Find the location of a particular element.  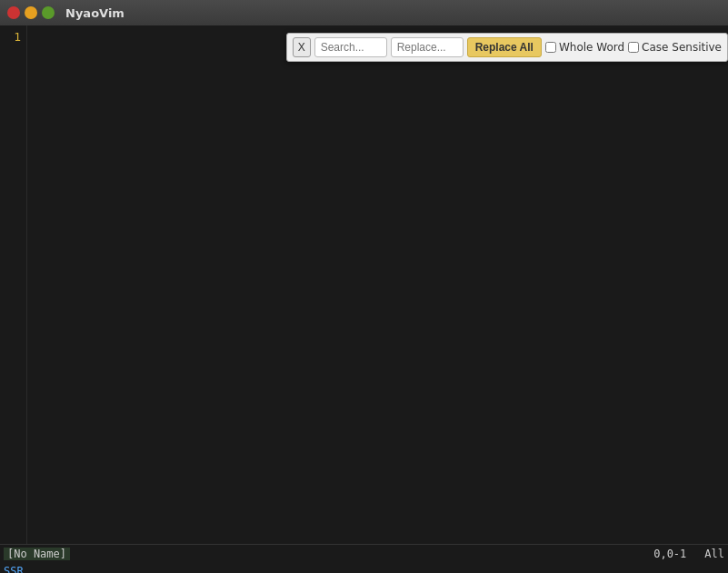

cmdline-text: SSR is located at coordinates (14, 569).